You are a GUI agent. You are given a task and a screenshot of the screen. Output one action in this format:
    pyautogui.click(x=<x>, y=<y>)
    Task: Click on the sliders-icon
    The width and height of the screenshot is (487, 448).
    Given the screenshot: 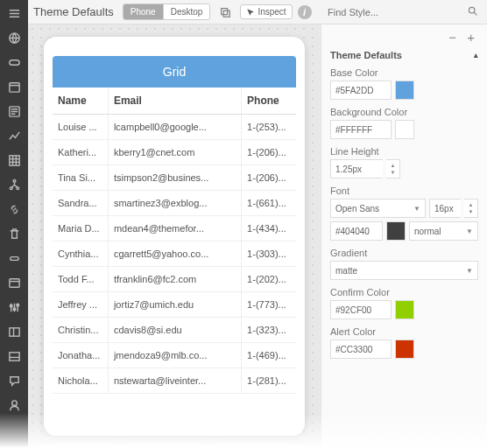 What is the action you would take?
    pyautogui.click(x=14, y=307)
    